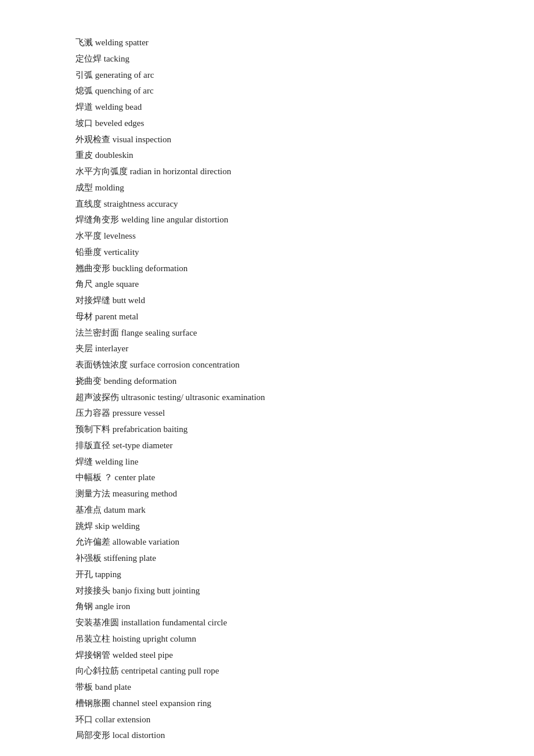  Describe the element at coordinates (267, 220) in the screenshot. I see `list-item: 焊缝角变形 welding line angular distortion` at that location.